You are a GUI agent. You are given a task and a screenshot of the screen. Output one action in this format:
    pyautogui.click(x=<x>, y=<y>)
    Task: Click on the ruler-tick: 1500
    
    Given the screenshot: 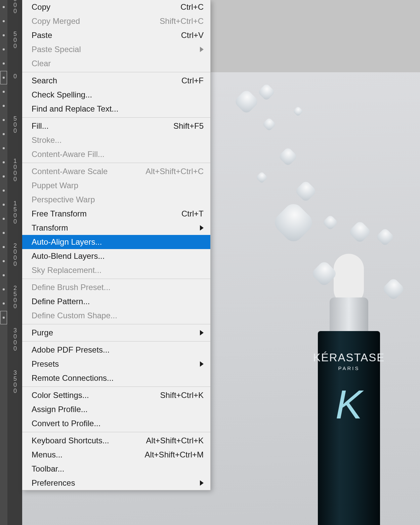 What is the action you would take?
    pyautogui.click(x=15, y=212)
    